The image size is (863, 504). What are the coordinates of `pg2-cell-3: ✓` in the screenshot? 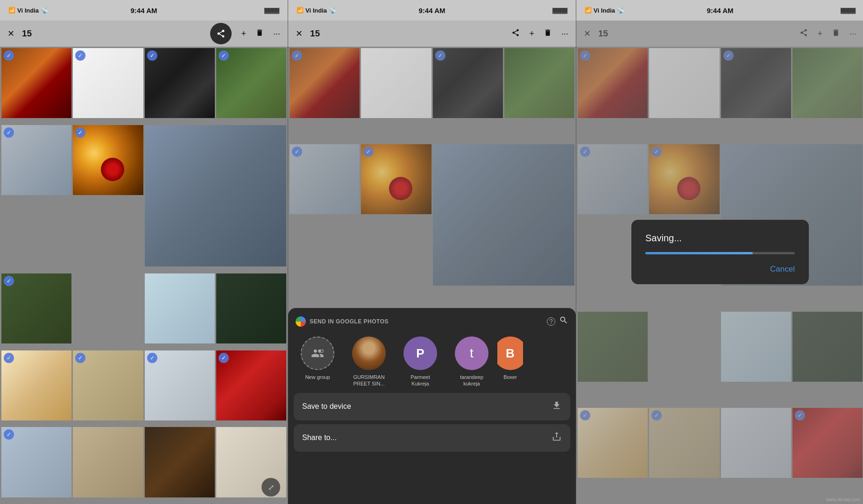 It's located at (468, 83).